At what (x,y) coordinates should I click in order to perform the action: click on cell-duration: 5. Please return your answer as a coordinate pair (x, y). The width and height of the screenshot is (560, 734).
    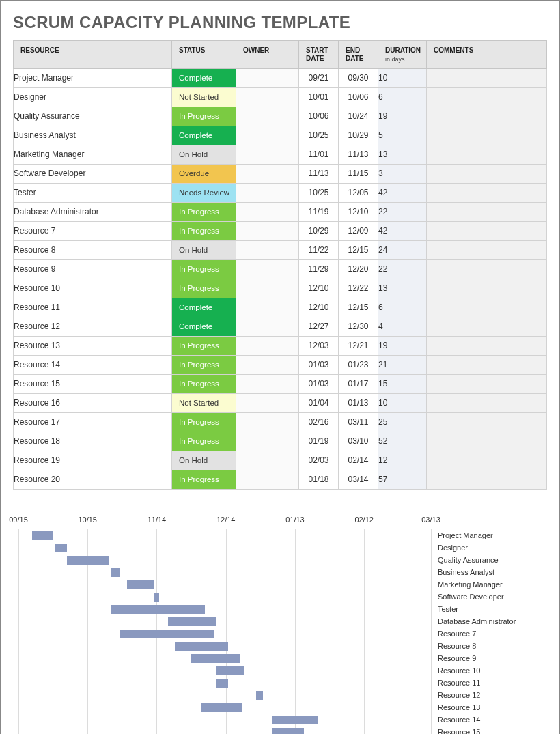
    Looking at the image, I should click on (403, 135).